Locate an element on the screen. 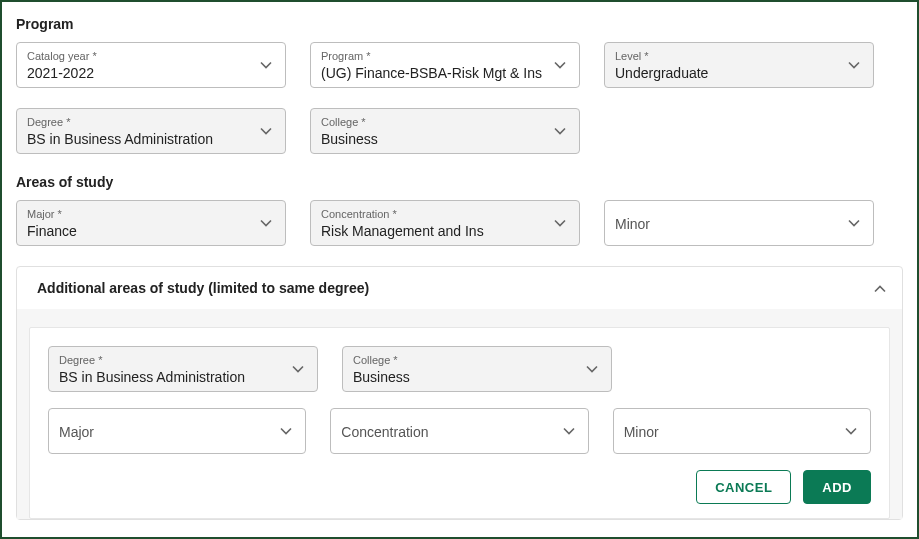 The width and height of the screenshot is (919, 539). areas-section-title: Areas of study is located at coordinates (460, 182).